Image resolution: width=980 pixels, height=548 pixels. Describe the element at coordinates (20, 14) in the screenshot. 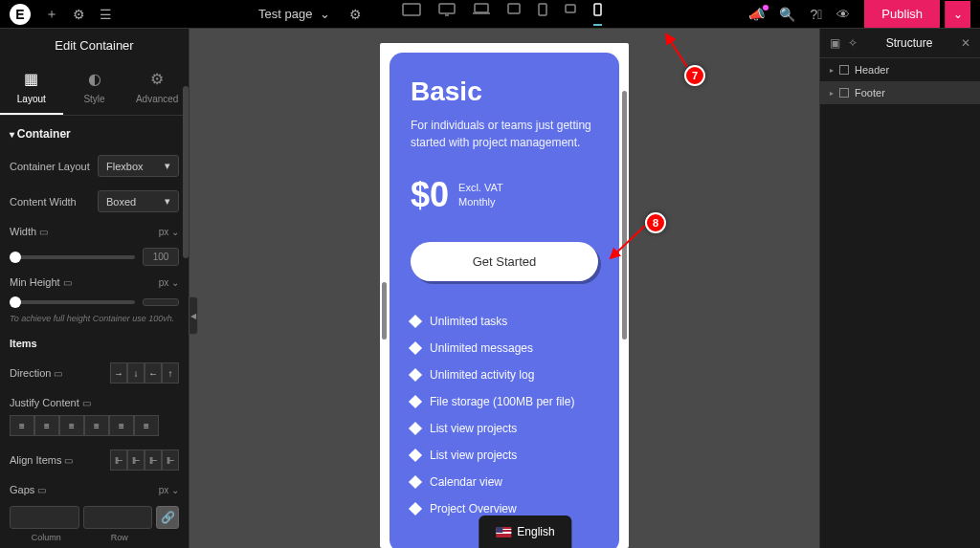

I see `elementor-logo: E` at that location.